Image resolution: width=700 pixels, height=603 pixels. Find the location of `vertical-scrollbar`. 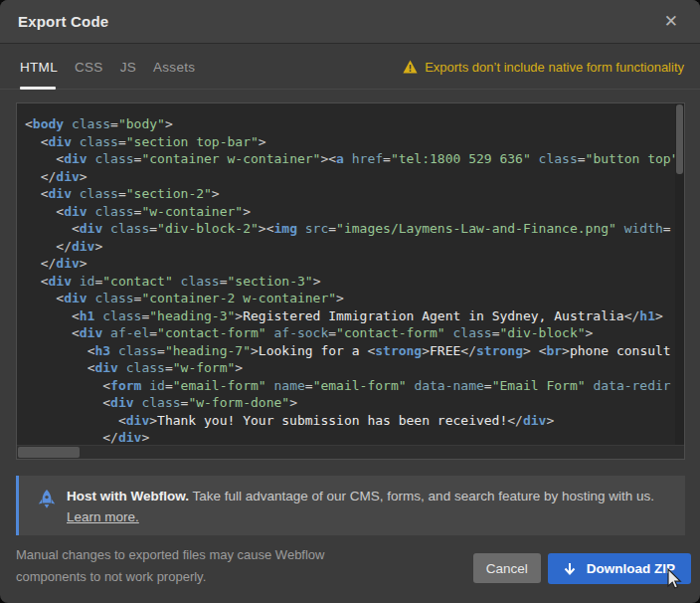

vertical-scrollbar is located at coordinates (680, 275).